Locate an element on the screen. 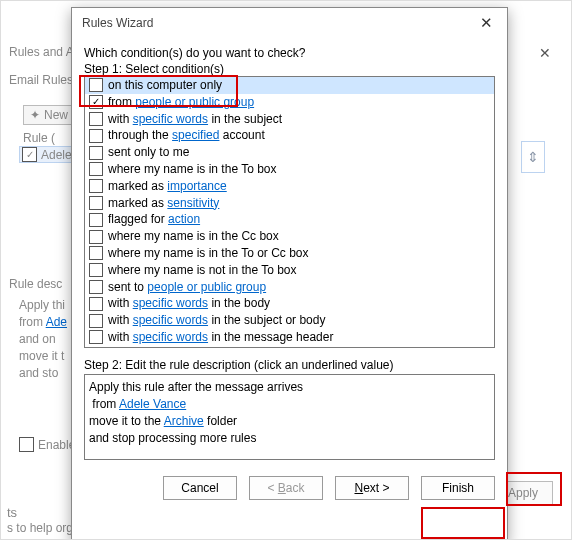 The width and height of the screenshot is (572, 540). condition-row: where my name is in the To box is located at coordinates (290, 170).